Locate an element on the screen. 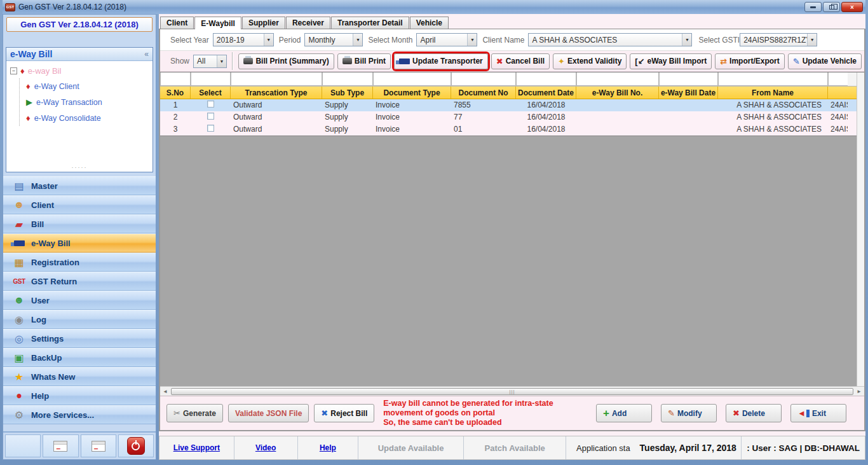 Image resolution: width=868 pixels, height=465 pixels. help-link: Help is located at coordinates (329, 448).